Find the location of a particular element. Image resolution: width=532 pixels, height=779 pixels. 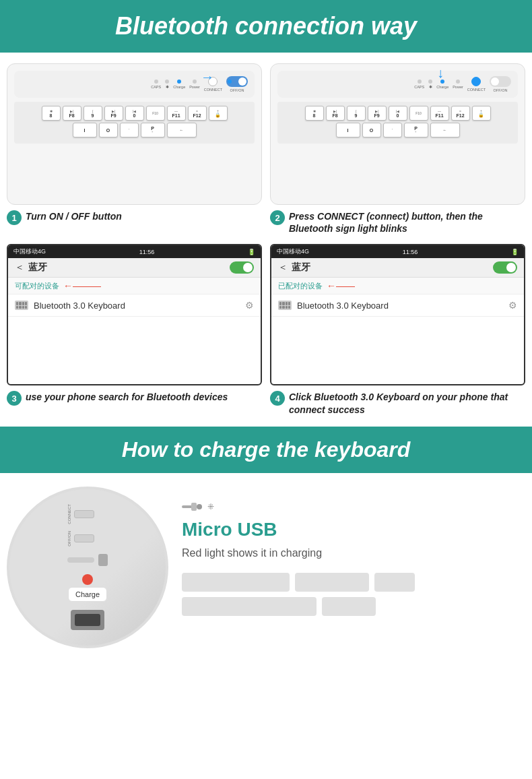

usb-icon is located at coordinates (192, 507).